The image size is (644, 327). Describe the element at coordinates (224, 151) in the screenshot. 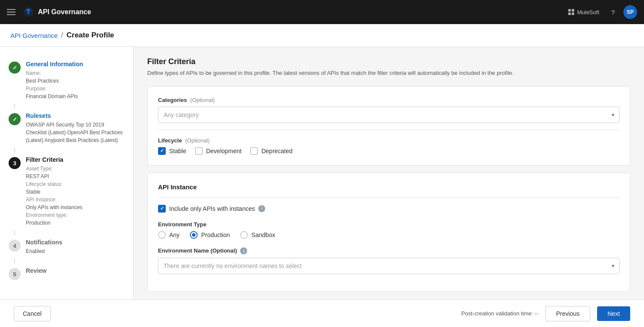

I see `development-label: Development` at that location.